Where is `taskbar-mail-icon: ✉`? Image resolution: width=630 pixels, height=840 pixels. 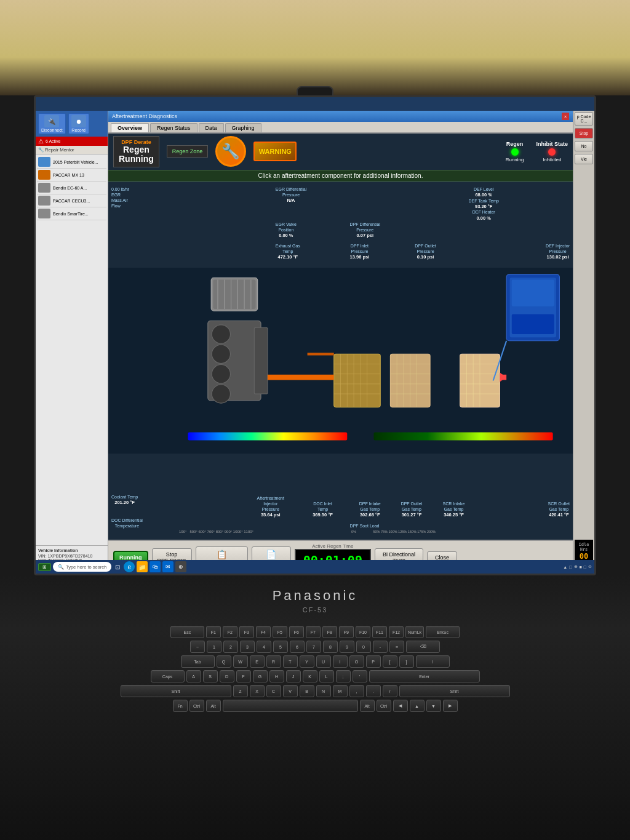 taskbar-mail-icon: ✉ is located at coordinates (168, 567).